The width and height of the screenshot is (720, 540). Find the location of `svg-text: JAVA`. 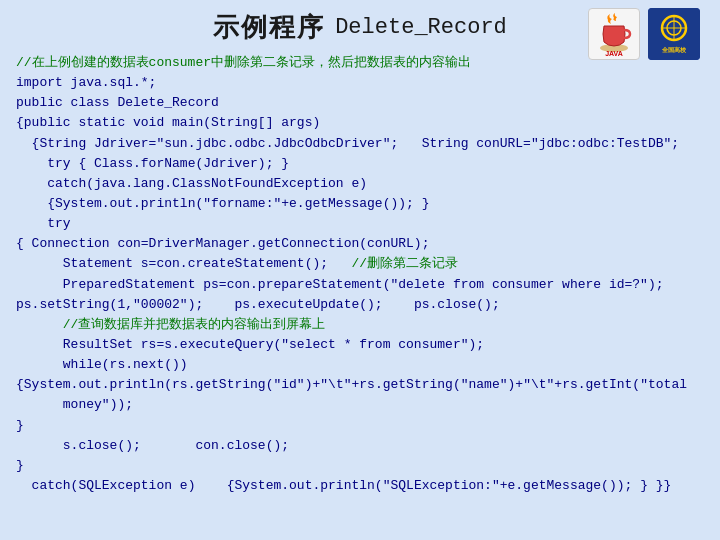

svg-text: JAVA is located at coordinates (614, 53).